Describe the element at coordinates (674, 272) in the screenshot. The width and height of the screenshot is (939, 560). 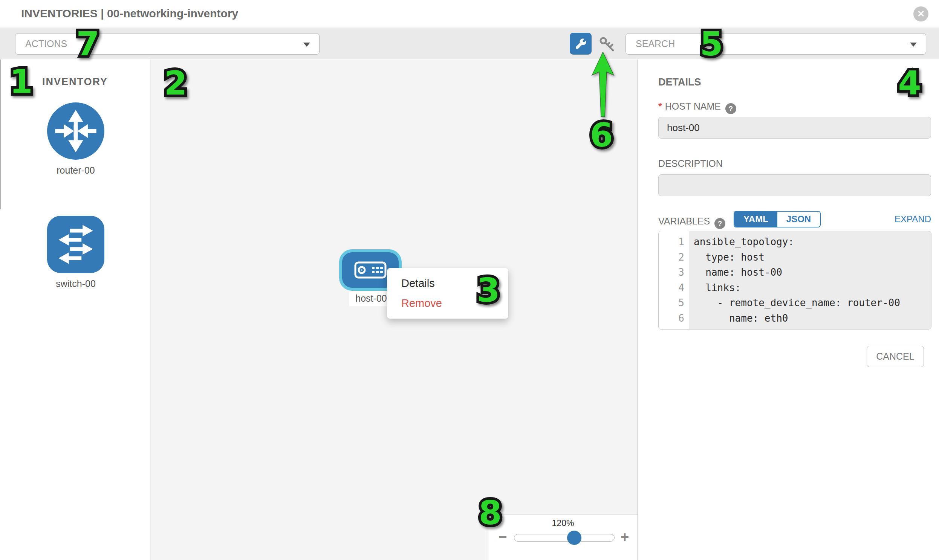
I see `line-number: 3` at that location.